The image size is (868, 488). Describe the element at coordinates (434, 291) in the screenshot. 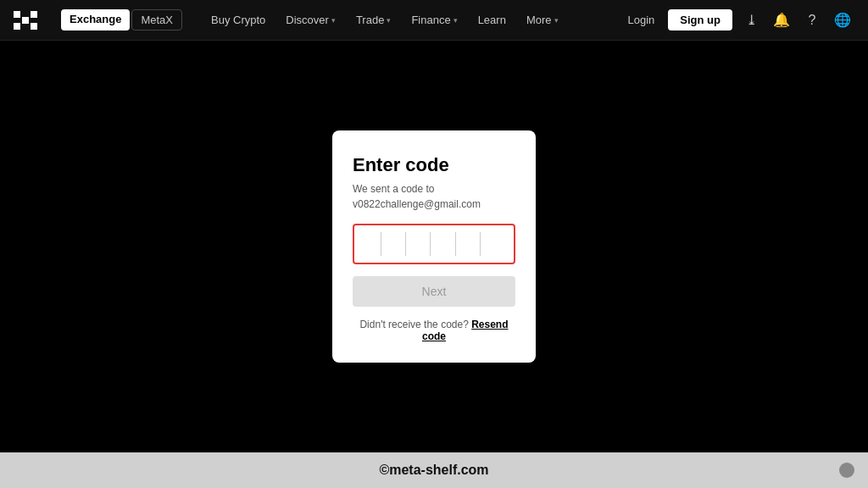

I see `next-button: Next` at that location.